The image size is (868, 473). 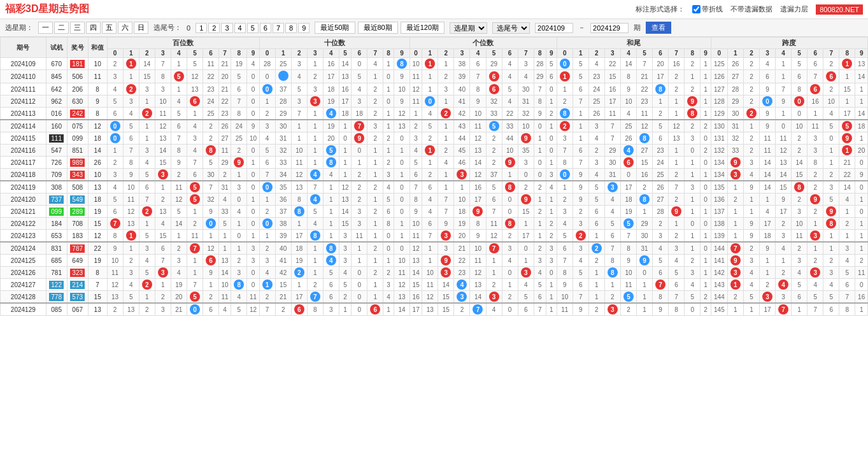 I want to click on tail-btn-5: 5, so click(x=253, y=28).